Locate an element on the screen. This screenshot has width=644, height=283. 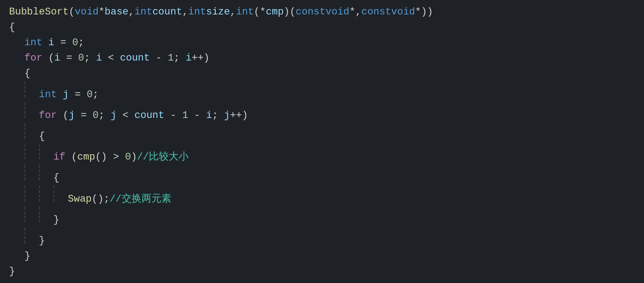
for-j-semi1: ; is located at coordinates (101, 116).